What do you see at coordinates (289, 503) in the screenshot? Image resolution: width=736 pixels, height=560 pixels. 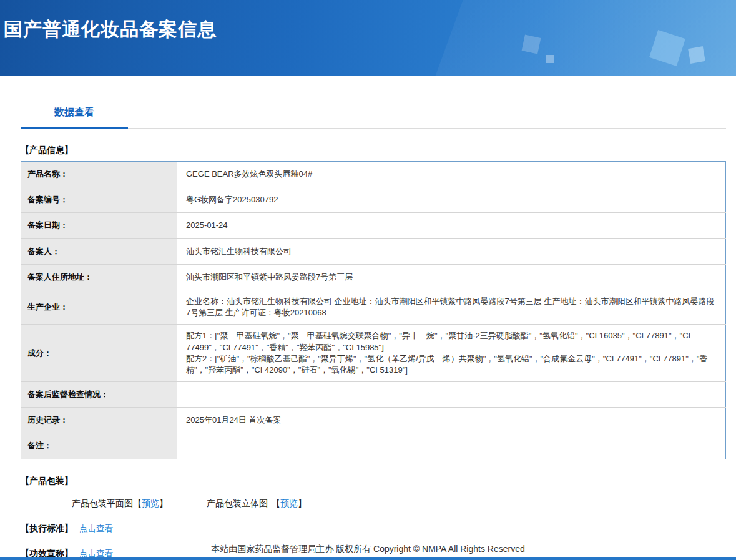 I see `packaging-stereo-preview-link: 预览` at bounding box center [289, 503].